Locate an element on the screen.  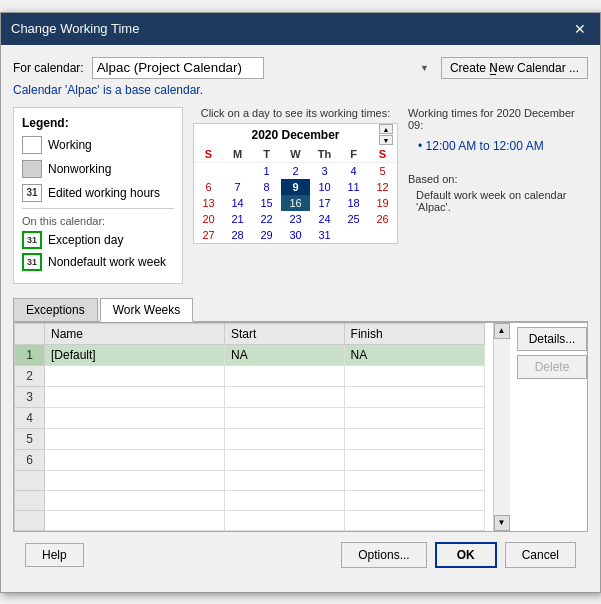
calendar-day-cell: 9 is located at coordinates (296, 187).